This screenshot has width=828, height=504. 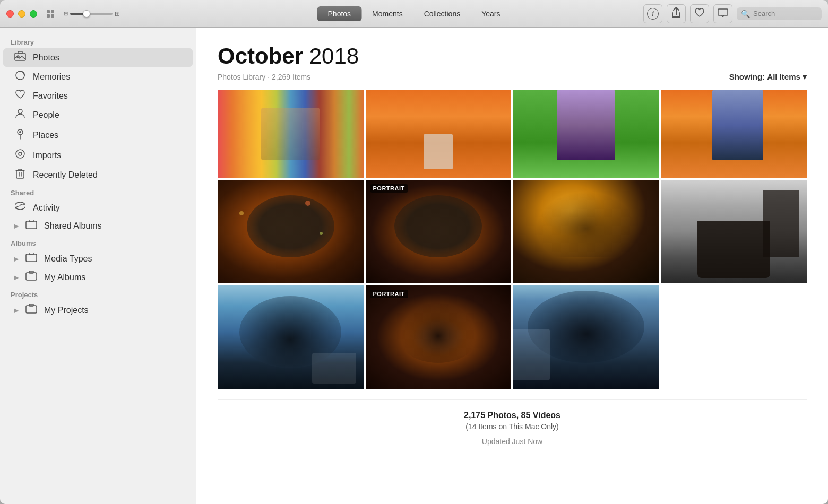 What do you see at coordinates (414, 14) in the screenshot?
I see `titlebar: ⊟ ⊞ Photos Moments Collections Years i` at bounding box center [414, 14].